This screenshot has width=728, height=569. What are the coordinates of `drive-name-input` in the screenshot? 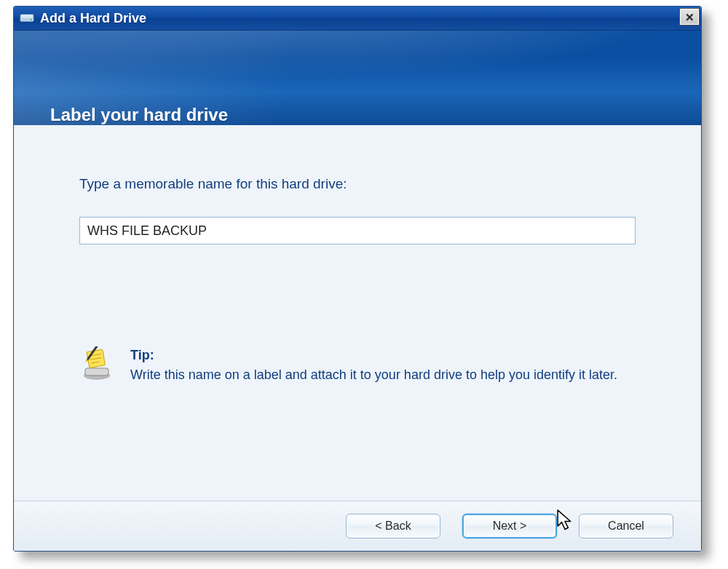 It's located at (357, 231).